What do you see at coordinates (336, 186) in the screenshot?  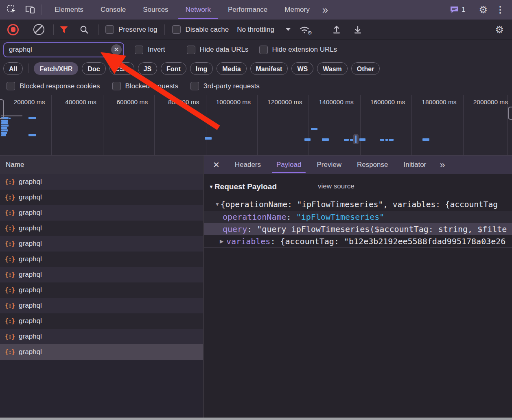 I see `view-source-link: view source` at bounding box center [336, 186].